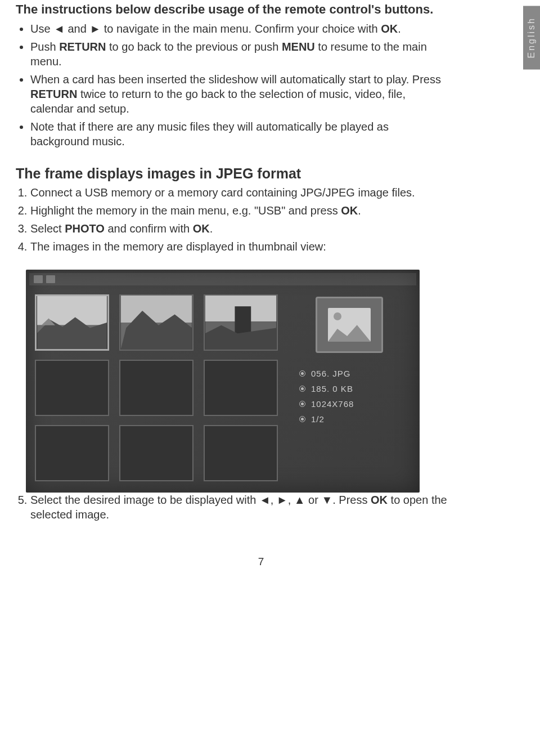 The width and height of the screenshot is (540, 756). I want to click on text: Push, so click(45, 47).